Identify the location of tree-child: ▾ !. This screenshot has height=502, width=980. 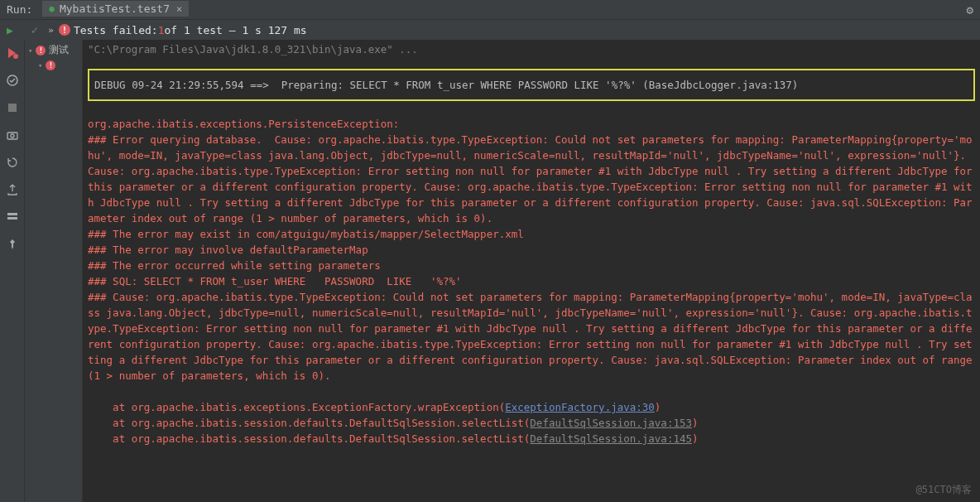
(53, 65).